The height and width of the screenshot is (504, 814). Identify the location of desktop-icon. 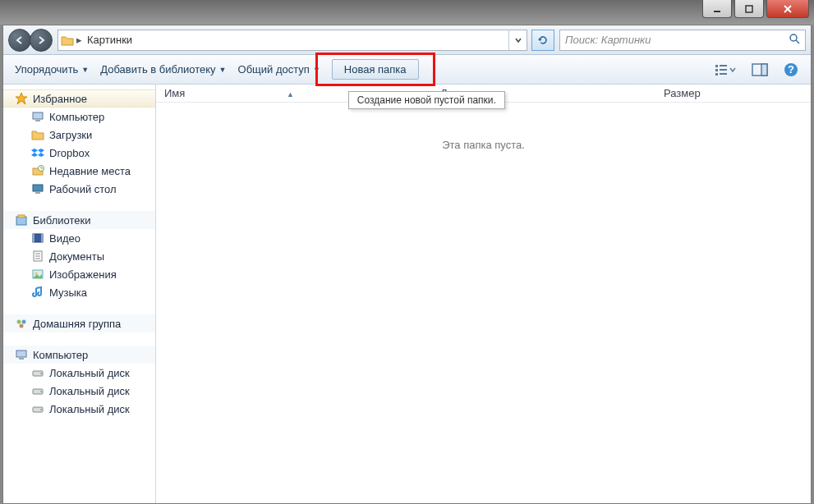
(38, 189).